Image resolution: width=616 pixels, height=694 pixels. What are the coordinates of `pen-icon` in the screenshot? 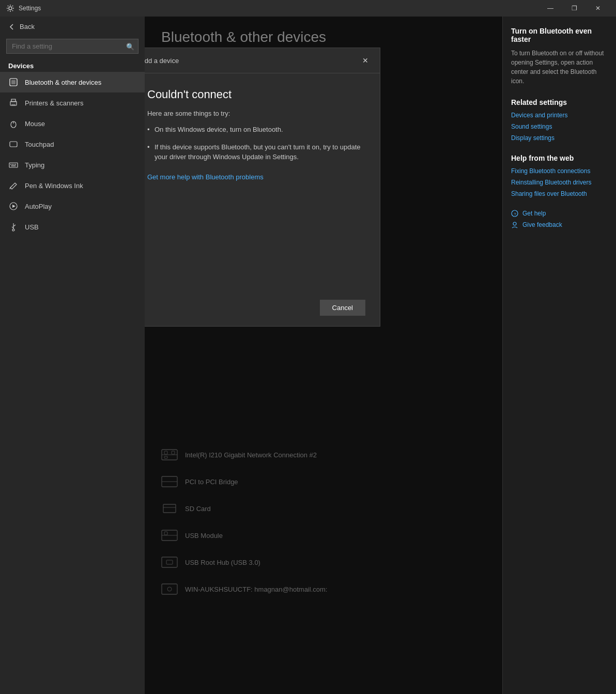 It's located at (13, 186).